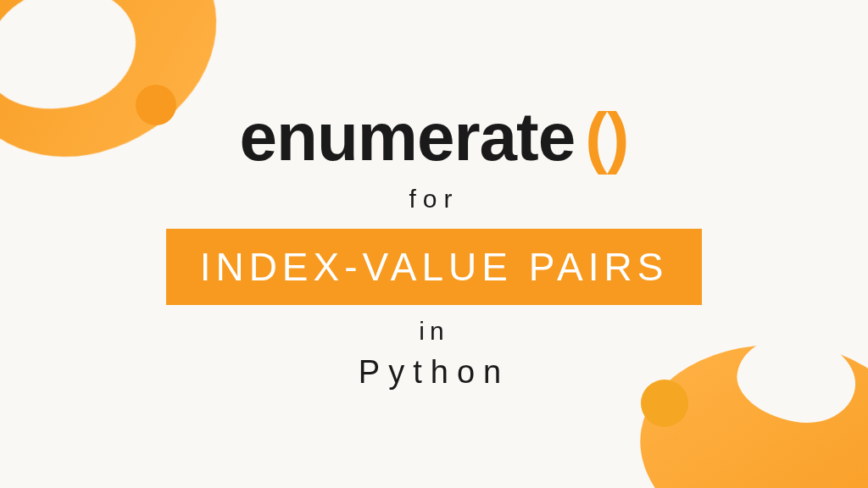 The height and width of the screenshot is (488, 868). I want to click on language-label: Python, so click(434, 373).